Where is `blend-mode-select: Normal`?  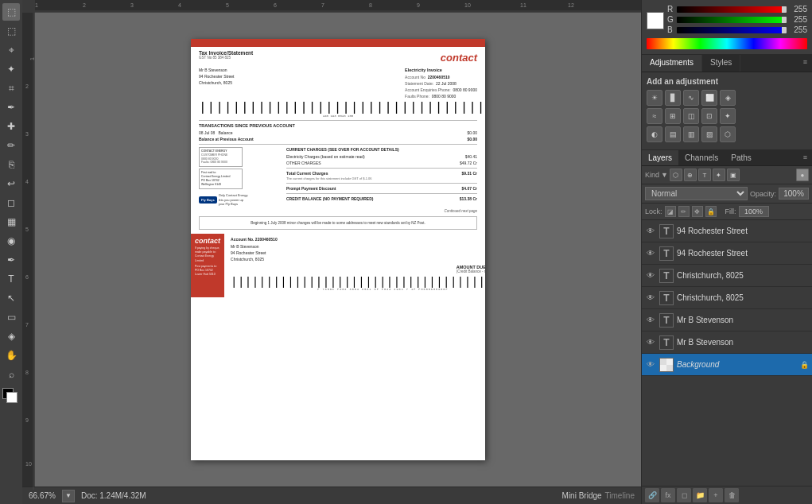
blend-mode-select: Normal is located at coordinates (697, 194).